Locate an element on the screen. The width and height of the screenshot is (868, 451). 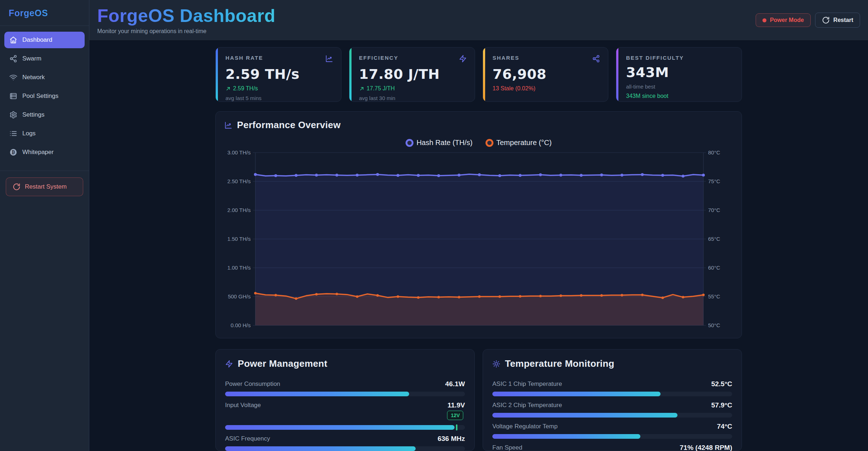
app-logo: ForgeOS is located at coordinates (45, 13).